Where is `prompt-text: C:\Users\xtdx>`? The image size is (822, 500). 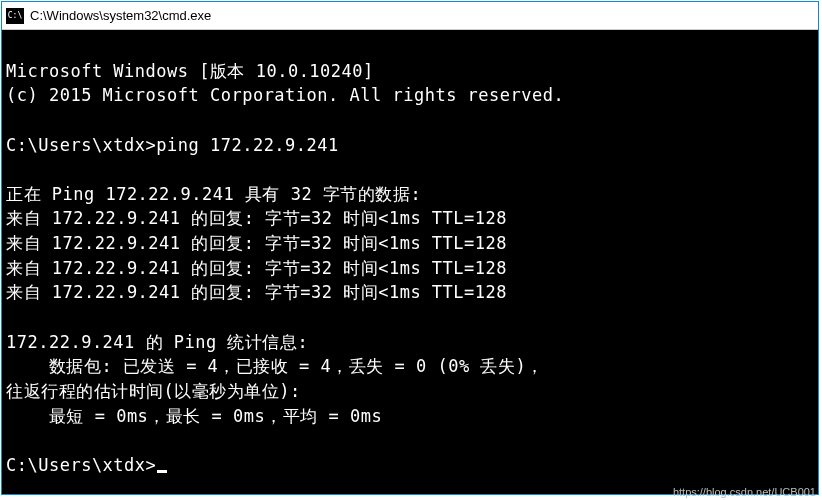
prompt-text: C:\Users\xtdx> is located at coordinates (81, 465).